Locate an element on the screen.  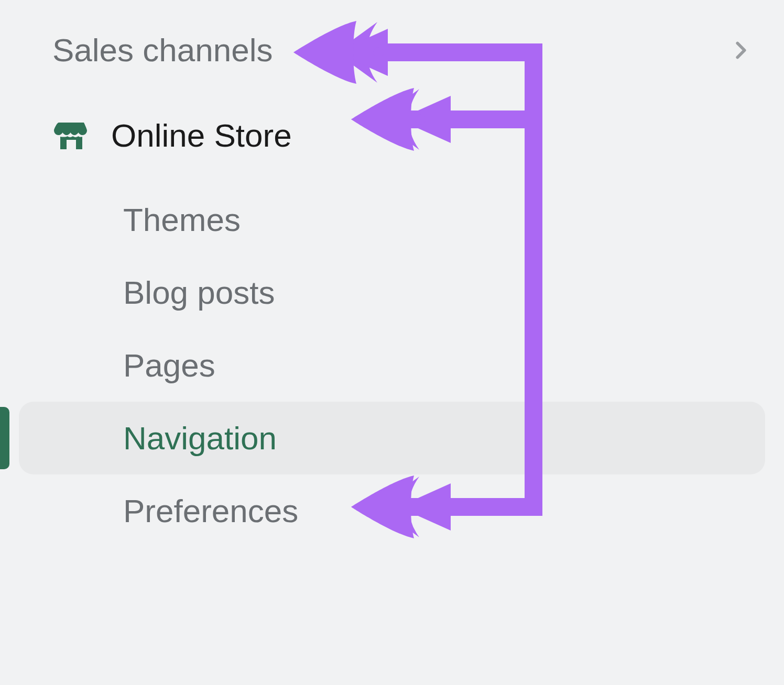
sidebar-item-pages: Pages is located at coordinates (392, 366).